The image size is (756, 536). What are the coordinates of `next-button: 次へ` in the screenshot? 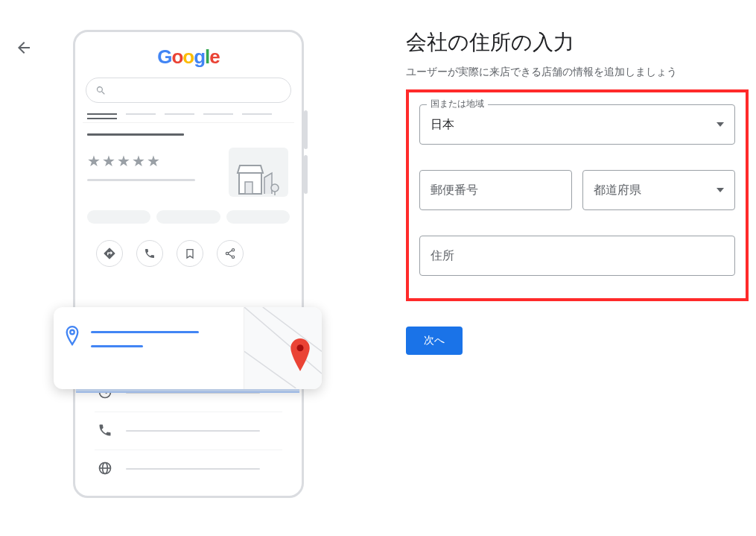 It's located at (434, 341).